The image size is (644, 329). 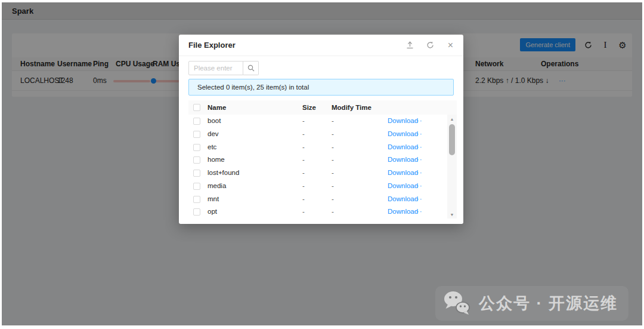 I want to click on file-row: etc - - Download ···, so click(x=318, y=147).